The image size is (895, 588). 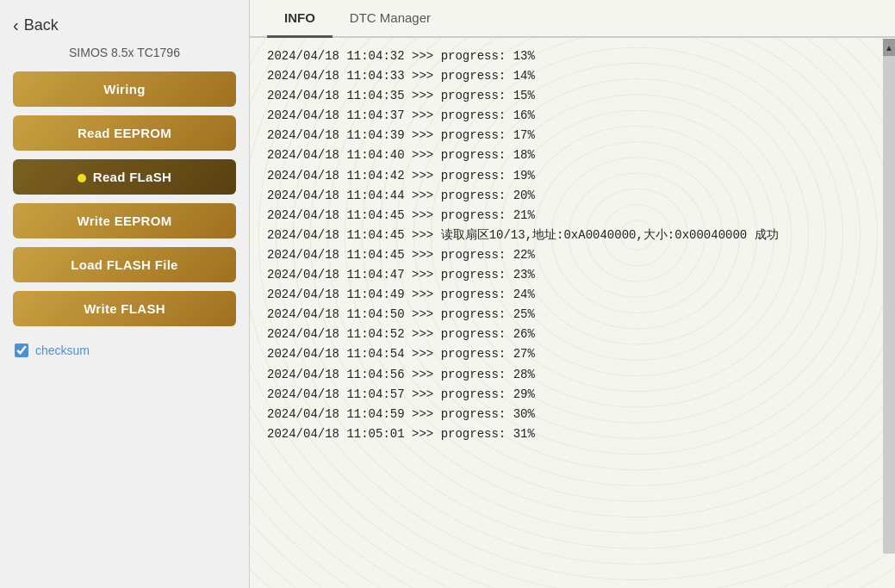 What do you see at coordinates (572, 415) in the screenshot?
I see `log-line: 2024/04/18 11:04:59 >>> progress: 30%` at bounding box center [572, 415].